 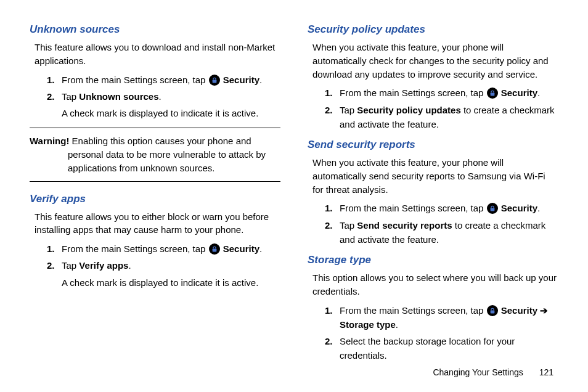 I want to click on warning-body: Enabling this option causes your phone a…, so click(x=166, y=154).